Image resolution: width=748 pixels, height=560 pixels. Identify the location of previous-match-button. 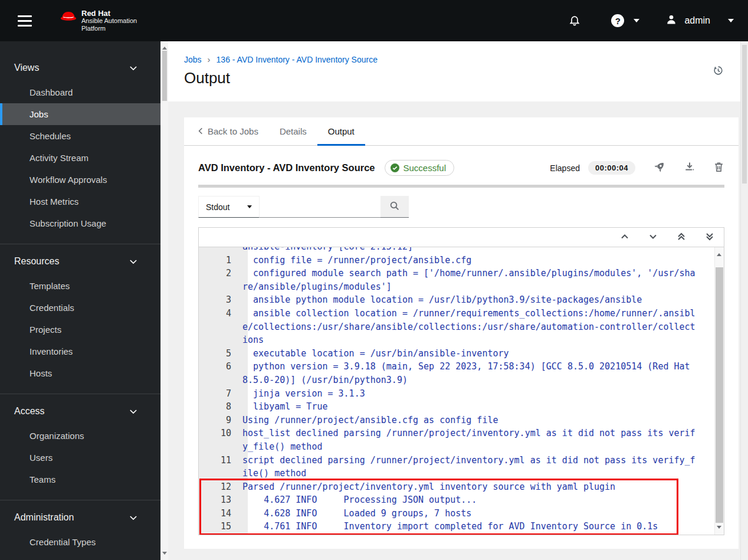
(625, 237).